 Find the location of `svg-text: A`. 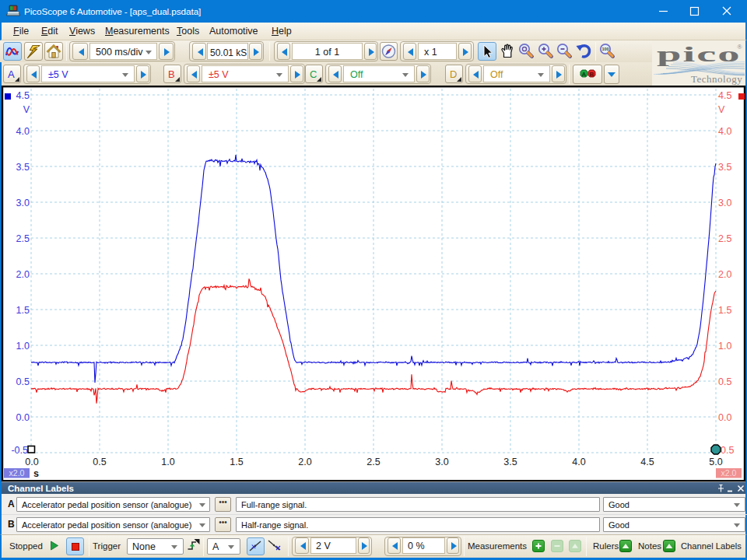

svg-text: A is located at coordinates (584, 75).